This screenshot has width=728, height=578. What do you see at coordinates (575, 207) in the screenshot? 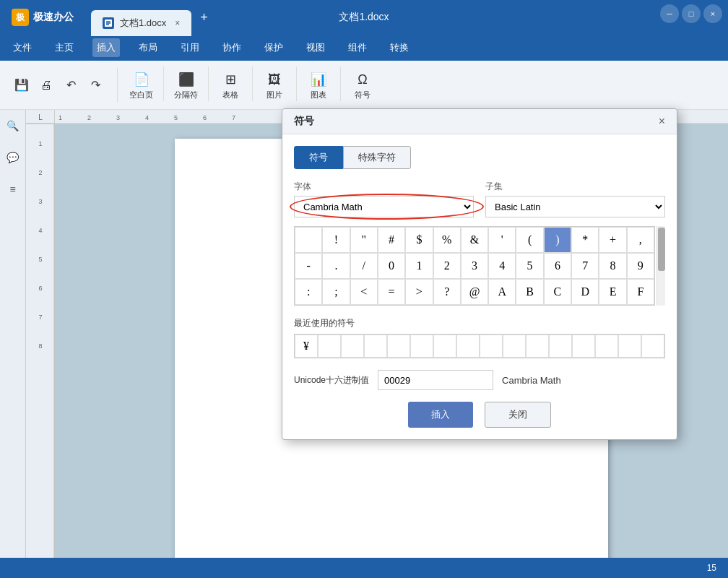
I see `subset-select: Basic Latin Latin Extended Mathematical` at bounding box center [575, 207].